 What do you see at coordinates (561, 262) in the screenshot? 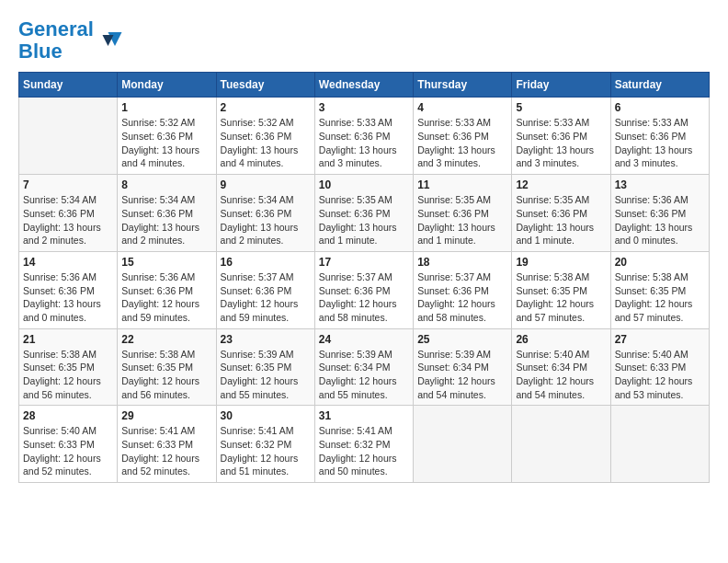
I see `day-number: 19` at bounding box center [561, 262].